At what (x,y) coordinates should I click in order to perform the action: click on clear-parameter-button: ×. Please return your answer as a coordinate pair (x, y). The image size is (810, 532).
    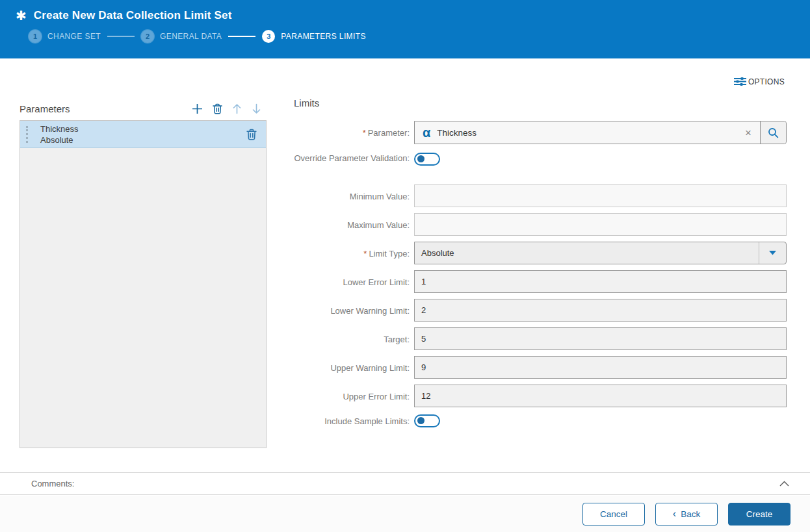
    Looking at the image, I should click on (748, 133).